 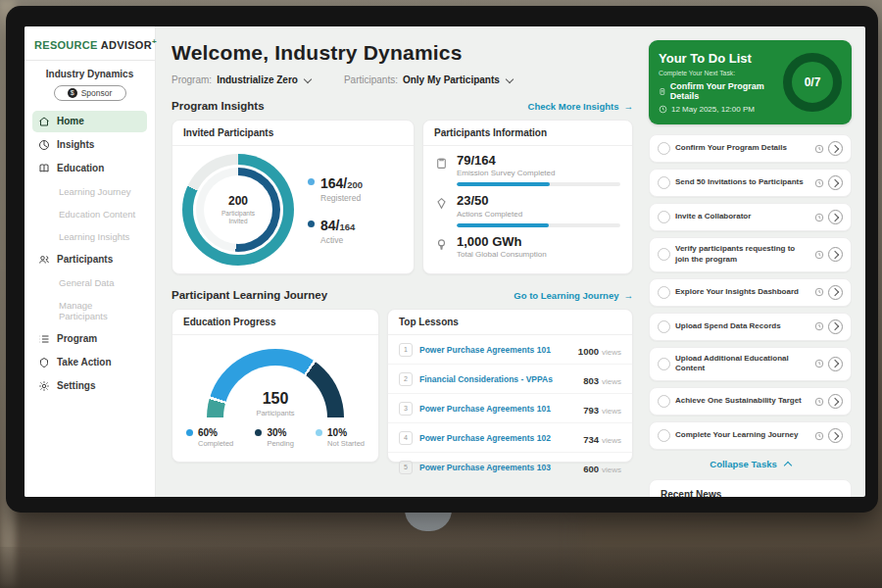 What do you see at coordinates (90, 122) in the screenshot?
I see `sidebar-item-home: Home` at bounding box center [90, 122].